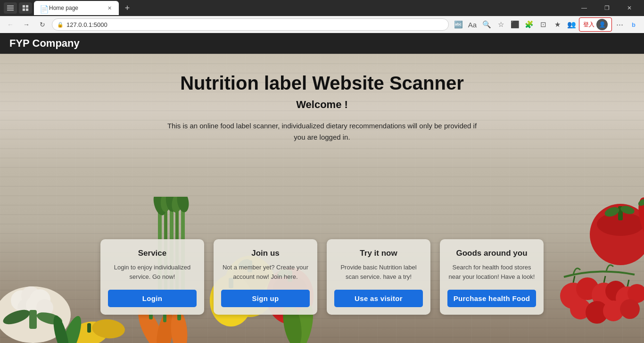  I want to click on tab-favicon: 📄, so click(43, 8).